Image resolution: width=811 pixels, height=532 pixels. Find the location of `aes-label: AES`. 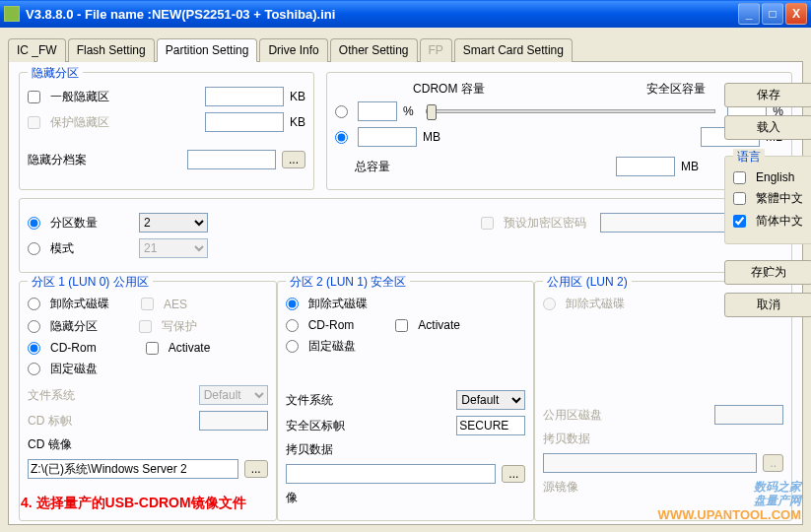

aes-label: AES is located at coordinates (175, 304).